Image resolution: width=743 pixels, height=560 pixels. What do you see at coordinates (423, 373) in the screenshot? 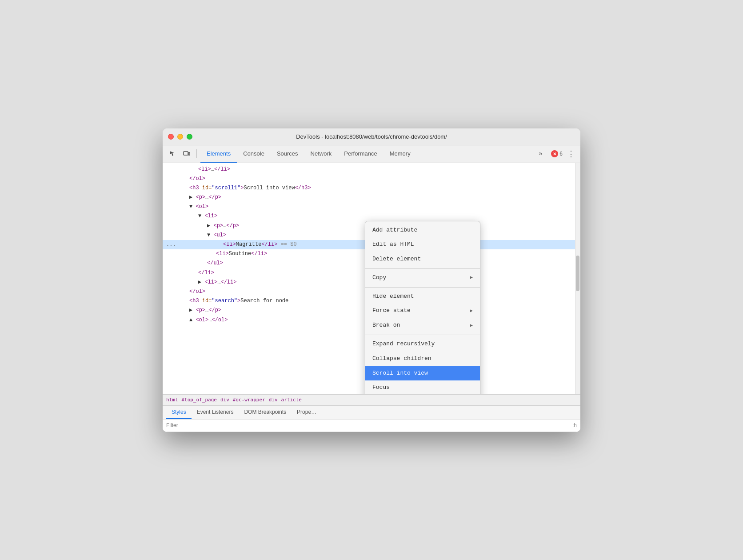
I see `ctx-scroll-into-view: Scroll into view ↖` at bounding box center [423, 373].